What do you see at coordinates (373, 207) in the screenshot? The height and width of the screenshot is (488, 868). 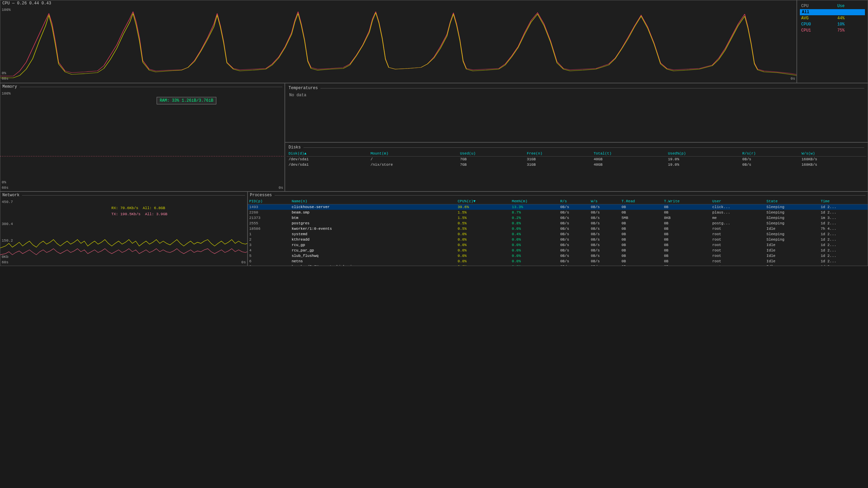 I see `proc-name: clickhouse-server` at bounding box center [373, 207].